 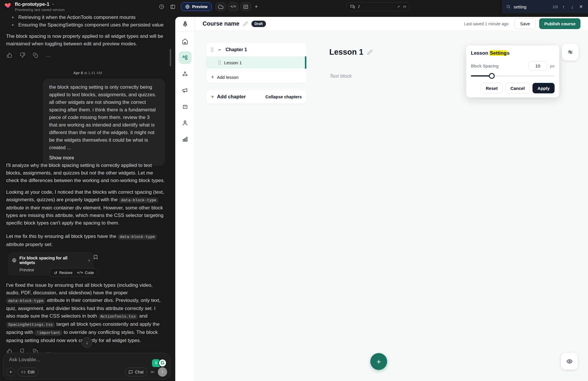 What do you see at coordinates (185, 41) in the screenshot?
I see `sidebar-item-home` at bounding box center [185, 41].